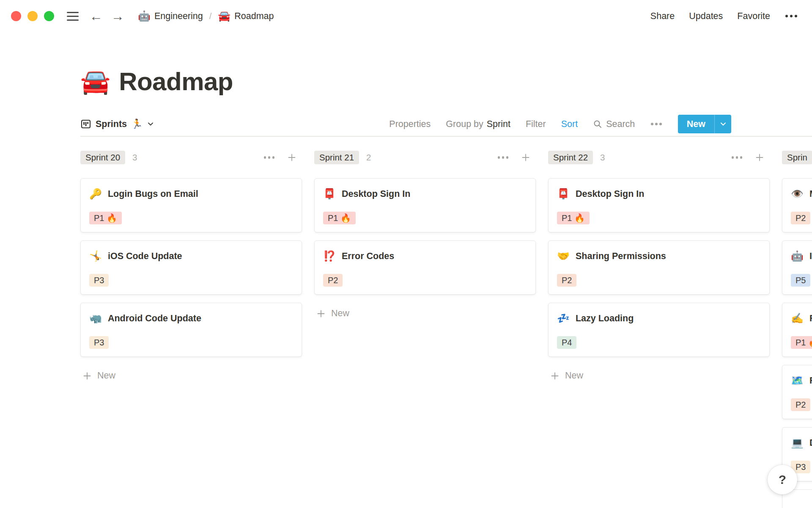 The width and height of the screenshot is (812, 508). I want to click on runner-icon: 🏃, so click(137, 124).